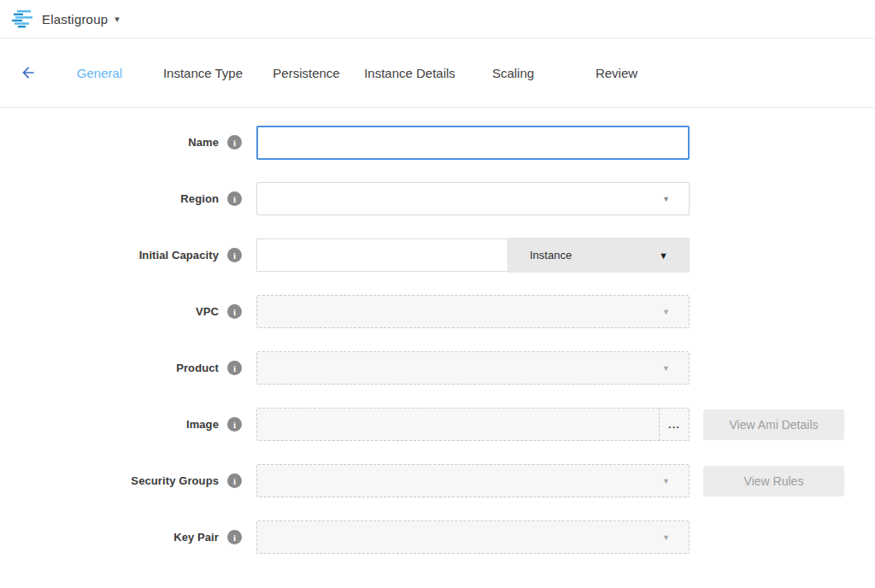  Describe the element at coordinates (28, 73) in the screenshot. I see `back-arrow-icon` at that location.